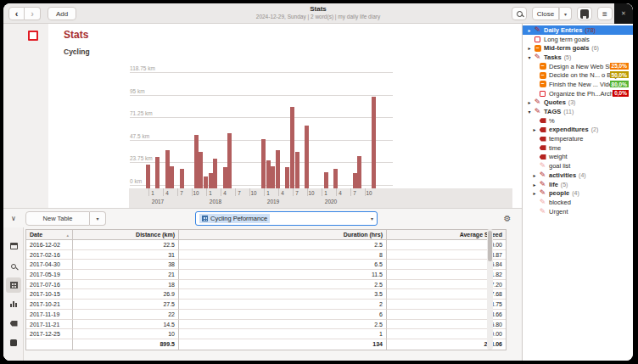  I want to click on column-header-distance-km: Distance (km), so click(126, 235).